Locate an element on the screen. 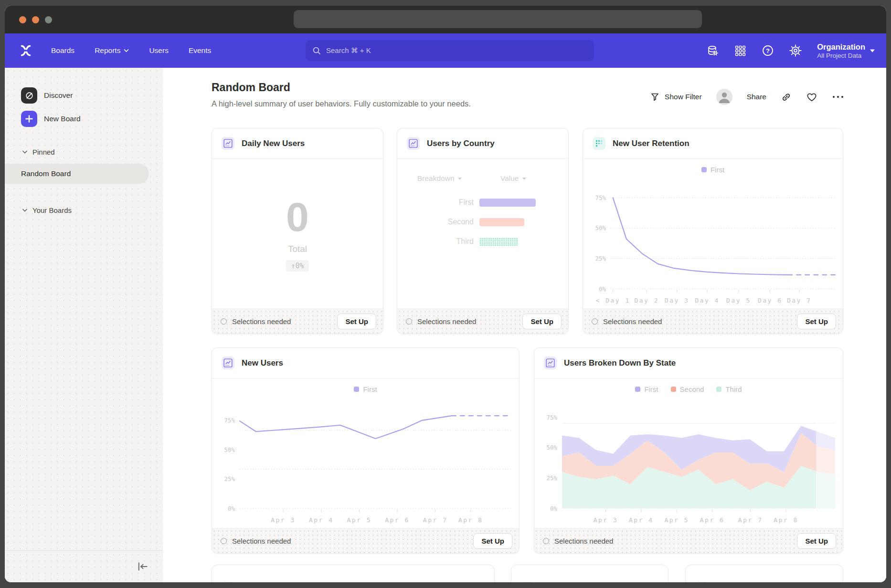 This screenshot has width=891, height=588. card-header: Users Broken Down By State is located at coordinates (689, 363).